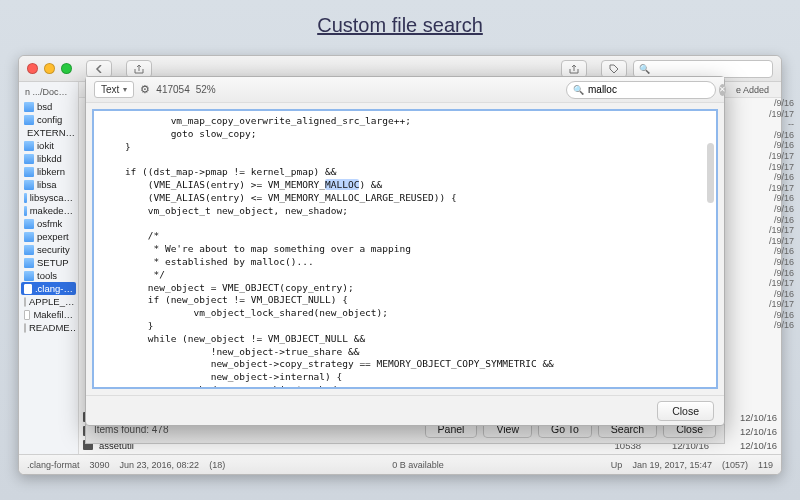 This screenshot has width=800, height=500. What do you see at coordinates (53, 314) in the screenshot?
I see `sidebar-item-label: Makefil…` at bounding box center [53, 314].